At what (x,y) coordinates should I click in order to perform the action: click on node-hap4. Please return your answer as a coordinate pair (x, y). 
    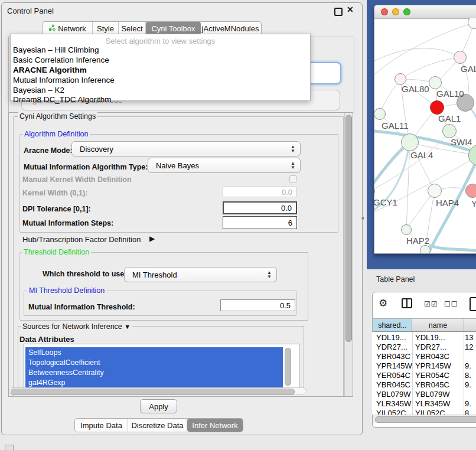
    Looking at the image, I should click on (435, 191).